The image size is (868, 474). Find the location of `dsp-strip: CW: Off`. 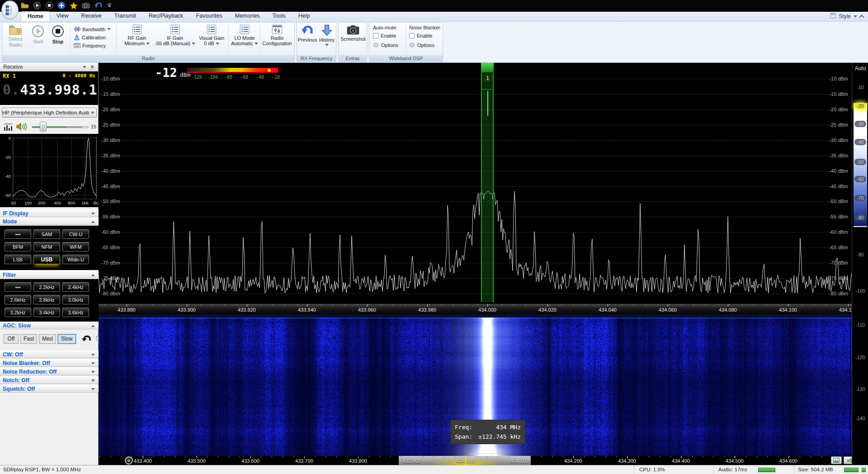

dsp-strip: CW: Off is located at coordinates (49, 355).